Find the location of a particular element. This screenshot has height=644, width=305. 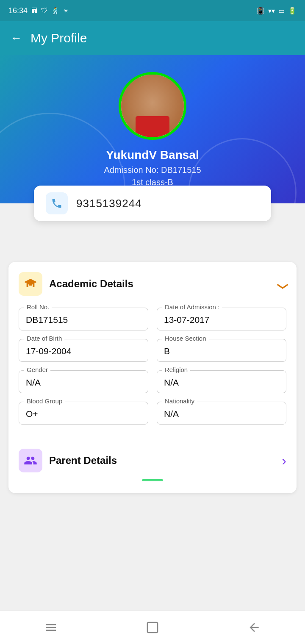

avatar is located at coordinates (152, 106).